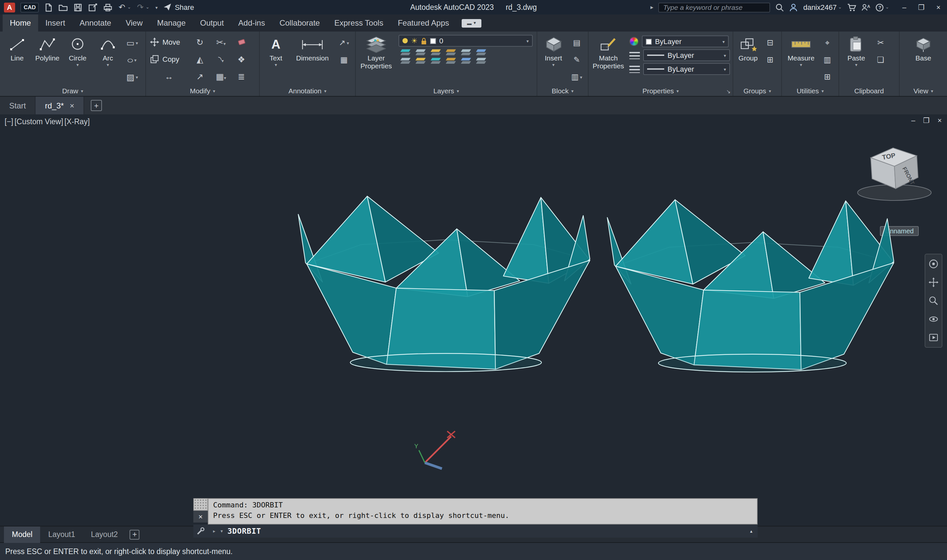 The width and height of the screenshot is (947, 560). I want to click on command-input-row: ▸ ▾ 3DORBIT ▴, so click(483, 531).